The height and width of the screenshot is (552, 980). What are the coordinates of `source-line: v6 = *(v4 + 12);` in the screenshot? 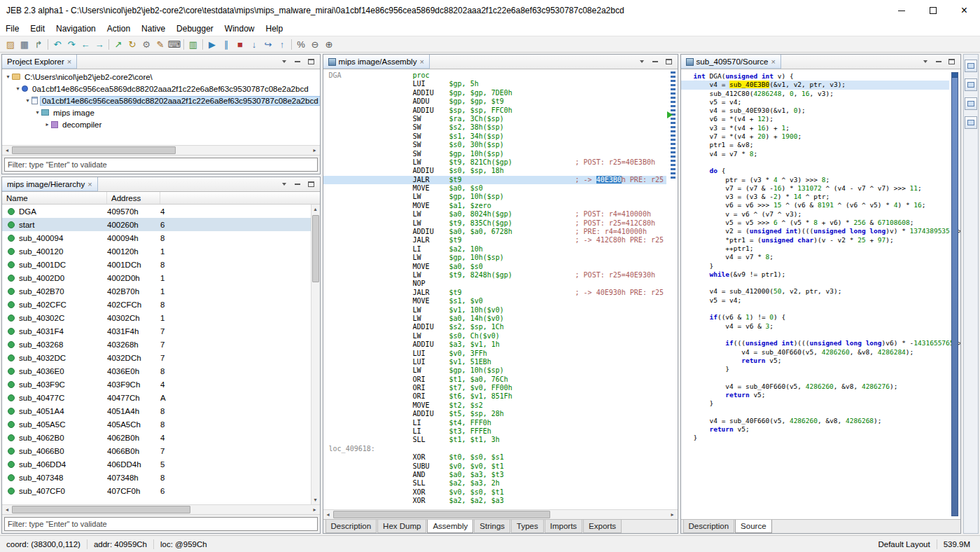 It's located at (815, 119).